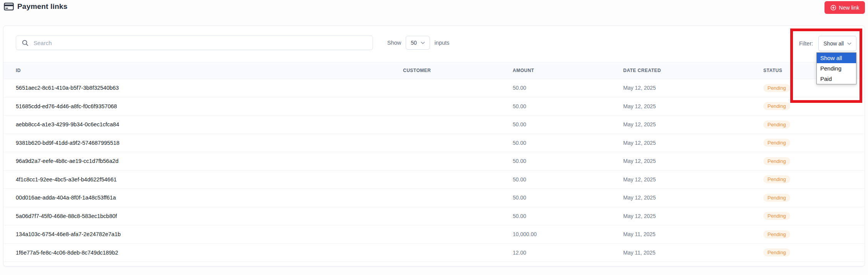 The image size is (868, 275). Describe the element at coordinates (394, 43) in the screenshot. I see `show-label: Show` at that location.